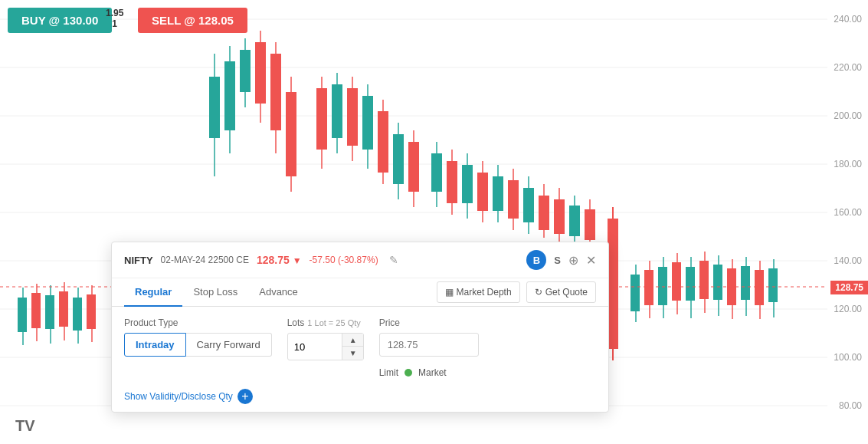  What do you see at coordinates (429, 345) in the screenshot?
I see `price-input` at bounding box center [429, 345].